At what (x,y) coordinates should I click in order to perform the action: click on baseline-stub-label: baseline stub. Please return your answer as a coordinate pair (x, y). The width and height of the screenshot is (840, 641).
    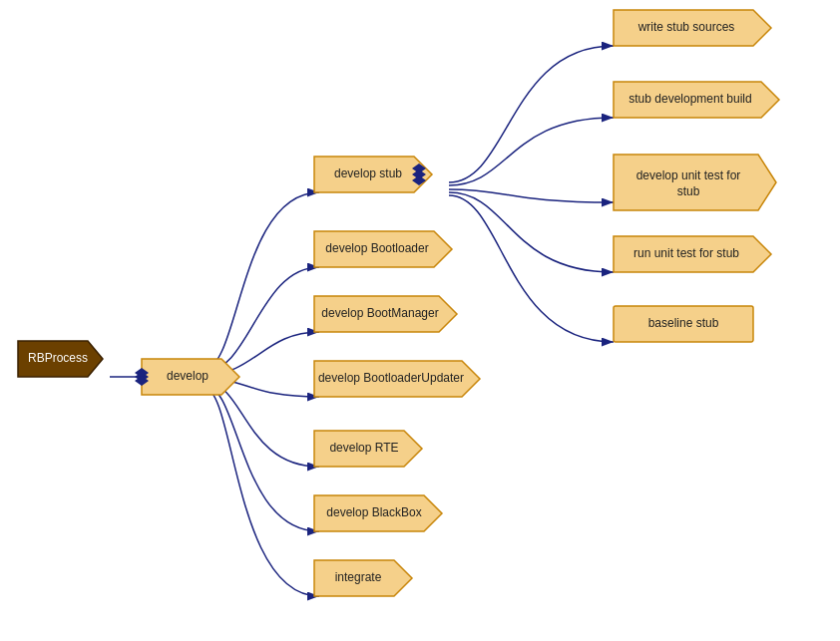
    Looking at the image, I should click on (684, 323).